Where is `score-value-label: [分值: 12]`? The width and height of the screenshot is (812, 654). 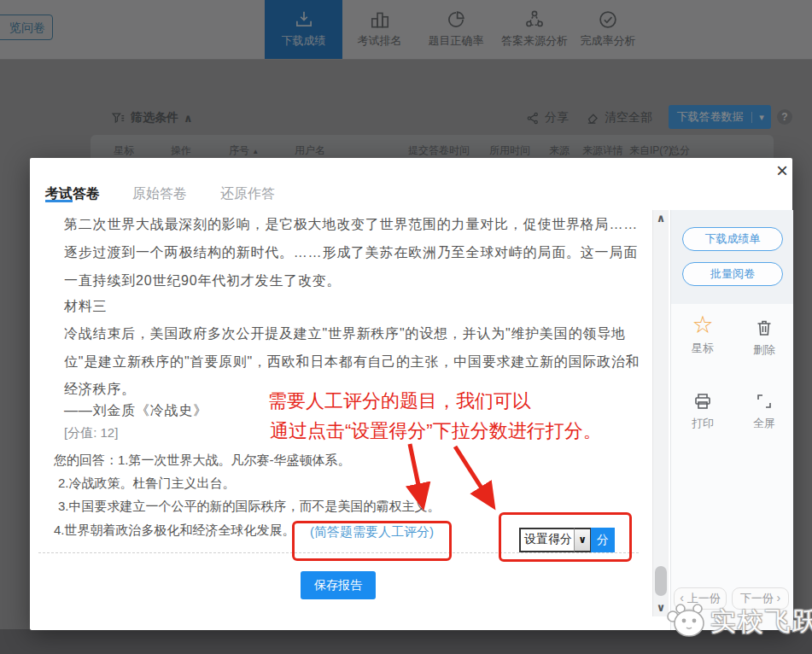
score-value-label: [分值: 12] is located at coordinates (91, 434).